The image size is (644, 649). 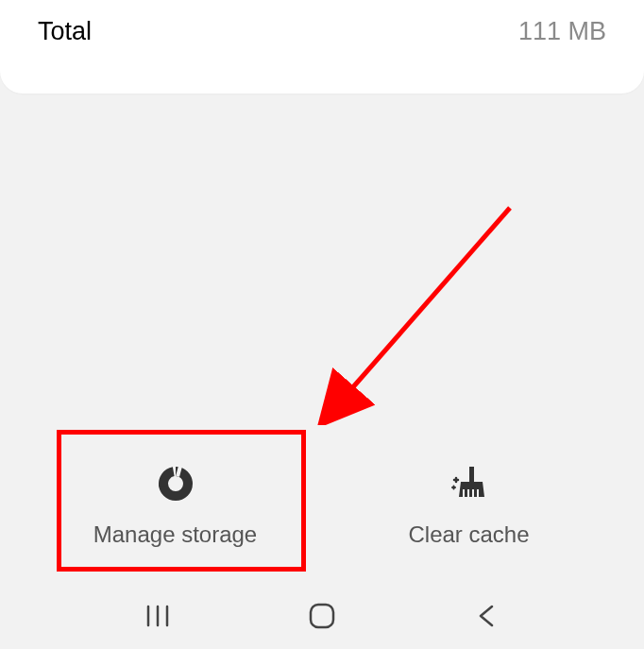 I want to click on clear-cache-button: Clear cache, so click(x=469, y=504).